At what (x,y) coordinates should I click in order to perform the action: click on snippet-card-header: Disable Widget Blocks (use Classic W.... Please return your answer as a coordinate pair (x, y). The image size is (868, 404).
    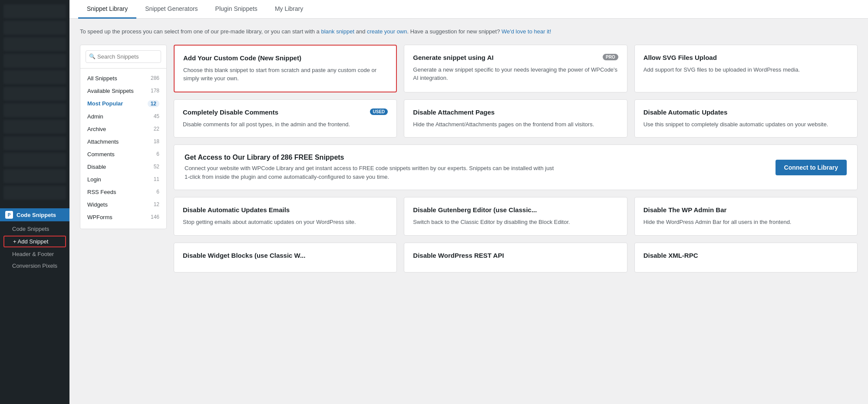
    Looking at the image, I should click on (285, 255).